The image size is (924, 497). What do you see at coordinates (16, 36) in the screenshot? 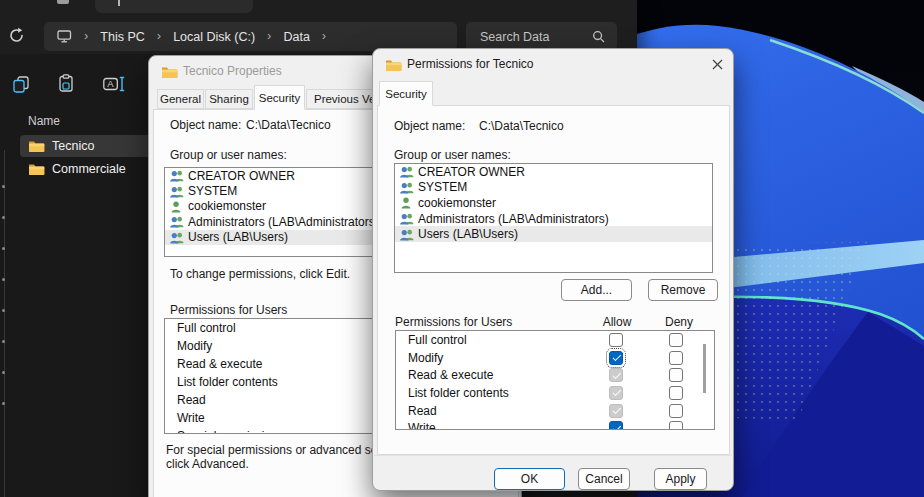
I see `refresh-icon` at bounding box center [16, 36].